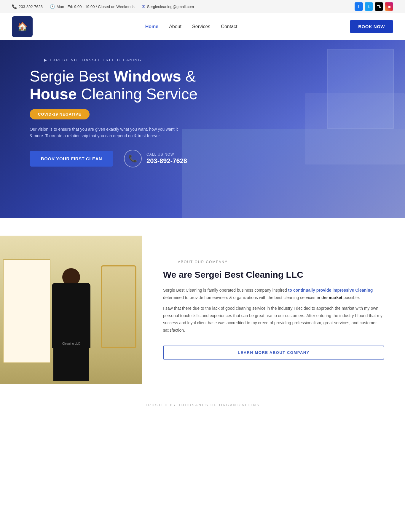 Image resolution: width=405 pixels, height=532 pixels. I want to click on nav-home: Home, so click(152, 27).